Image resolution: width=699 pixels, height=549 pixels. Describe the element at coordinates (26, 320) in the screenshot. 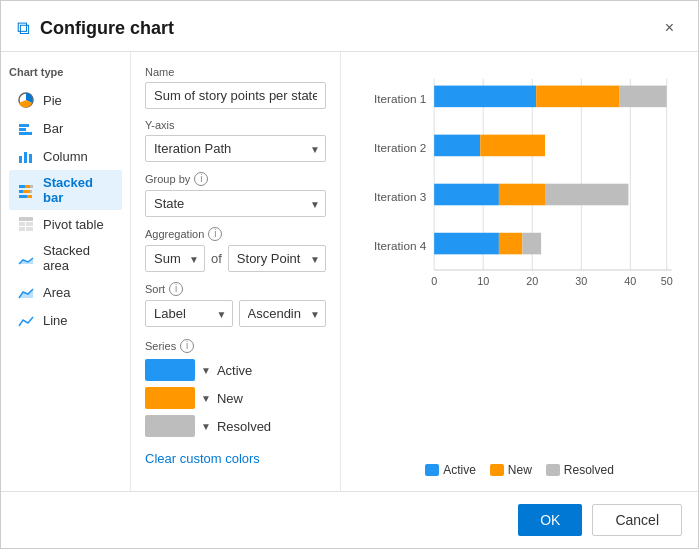

I see `chart-type-icon-line` at that location.